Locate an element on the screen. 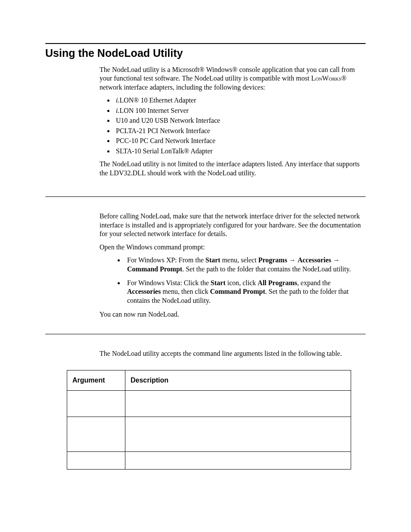 Image resolution: width=411 pixels, height=532 pixels. arguments-table: Argument Description is located at coordinates (209, 420).